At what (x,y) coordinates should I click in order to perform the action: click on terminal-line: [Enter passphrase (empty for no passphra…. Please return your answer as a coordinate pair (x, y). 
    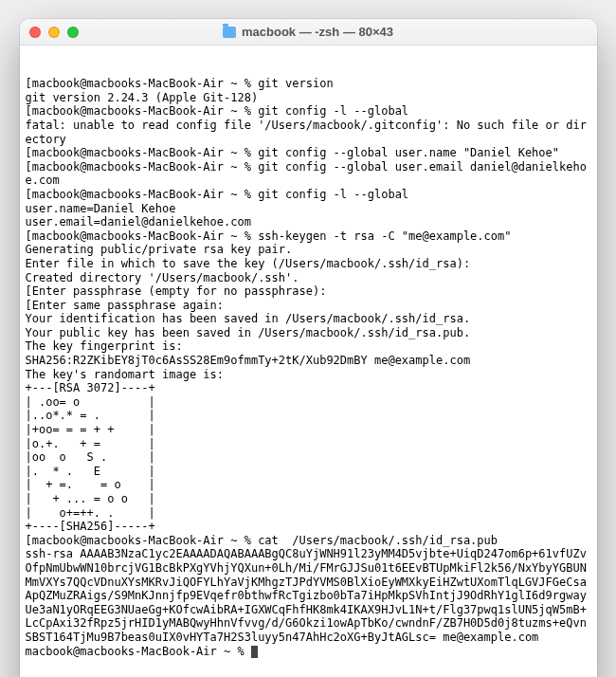
    Looking at the image, I should click on (309, 292).